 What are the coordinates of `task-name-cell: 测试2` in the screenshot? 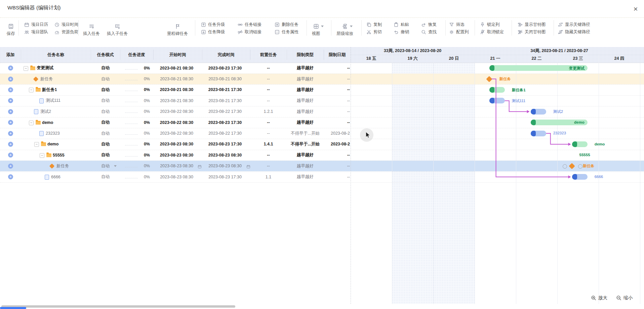 It's located at (46, 112).